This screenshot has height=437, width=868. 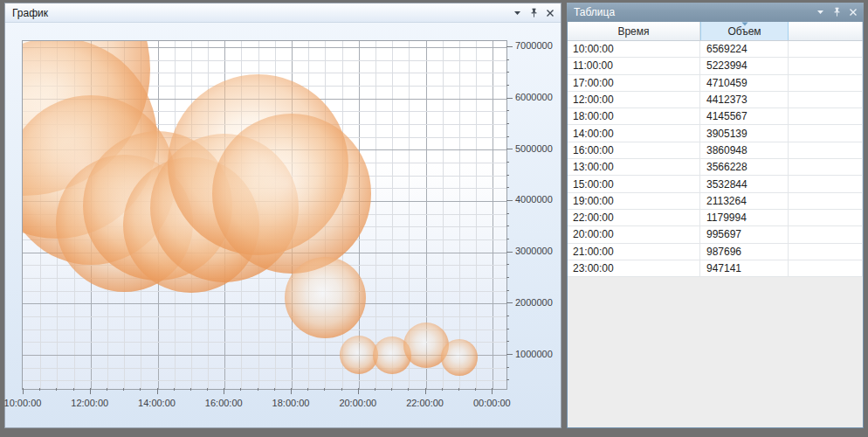 I want to click on table-row: 11:00:005223994, so click(x=715, y=66).